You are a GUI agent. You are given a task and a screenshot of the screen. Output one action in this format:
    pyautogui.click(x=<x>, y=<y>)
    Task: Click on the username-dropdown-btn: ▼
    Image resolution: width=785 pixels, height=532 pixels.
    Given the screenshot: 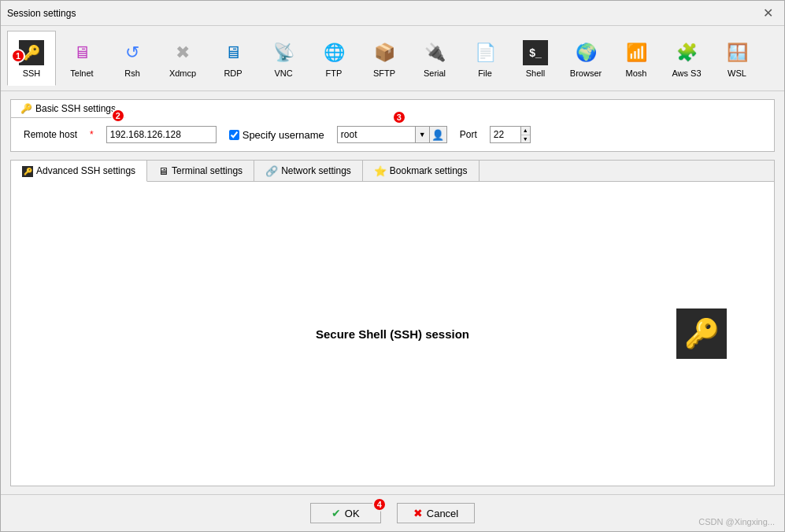 What is the action you would take?
    pyautogui.click(x=423, y=135)
    